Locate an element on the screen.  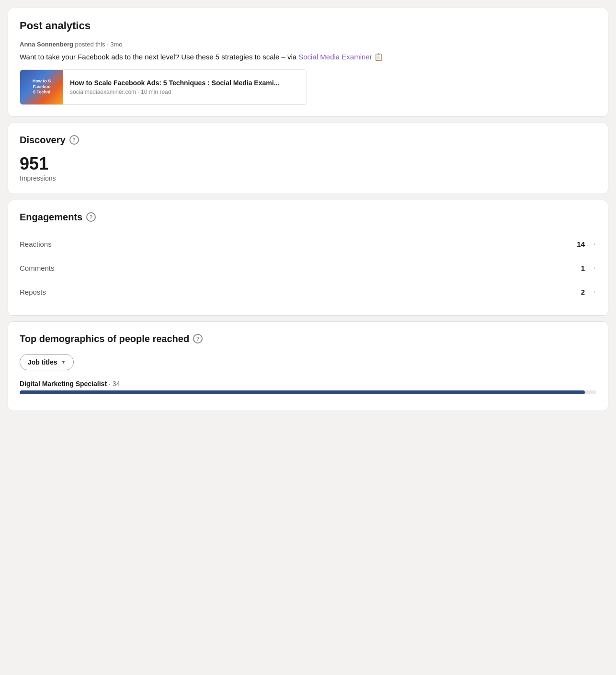
reactions-value: 14 → is located at coordinates (586, 244).